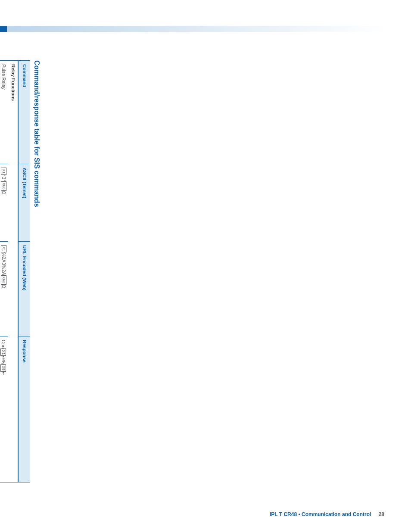 The width and height of the screenshot is (411, 532). Describe the element at coordinates (14, 271) in the screenshot. I see `section-name: Relay Functions` at that location.